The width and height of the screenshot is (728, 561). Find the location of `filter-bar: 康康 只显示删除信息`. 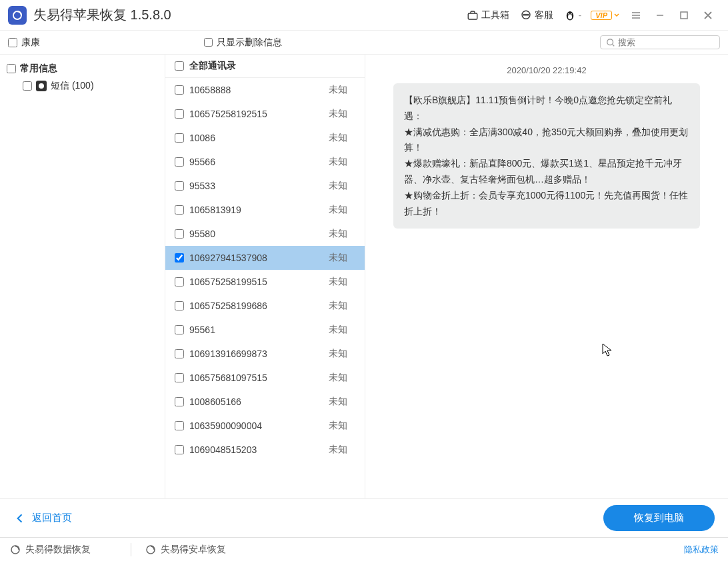

filter-bar: 康康 只显示删除信息 is located at coordinates (364, 43).